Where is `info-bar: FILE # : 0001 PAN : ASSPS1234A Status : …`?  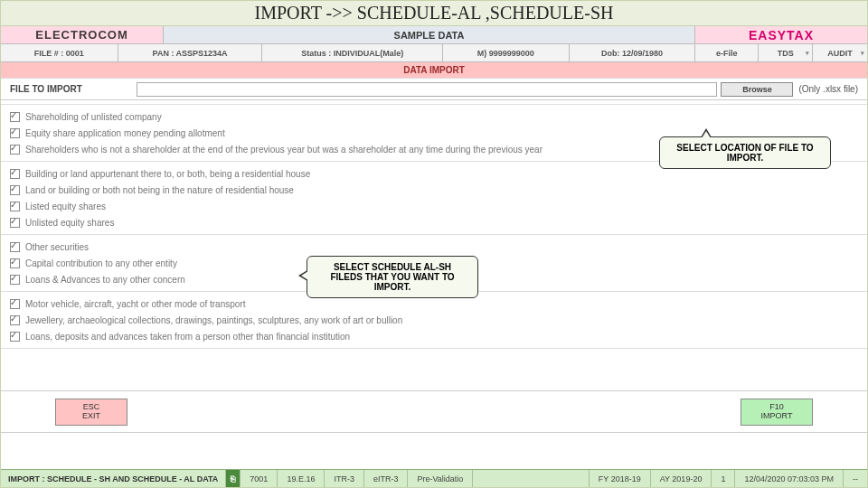 info-bar: FILE # : 0001 PAN : ASSPS1234A Status : … is located at coordinates (434, 53).